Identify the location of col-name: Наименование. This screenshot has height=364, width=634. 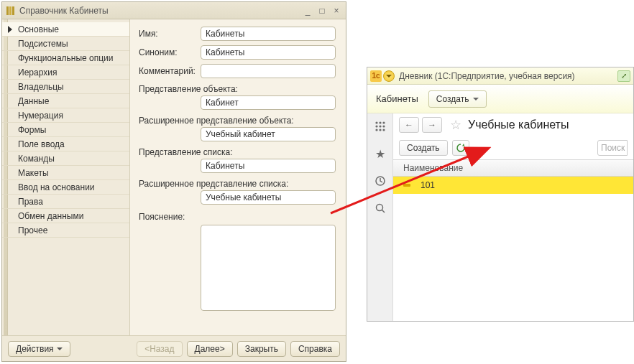
(433, 168).